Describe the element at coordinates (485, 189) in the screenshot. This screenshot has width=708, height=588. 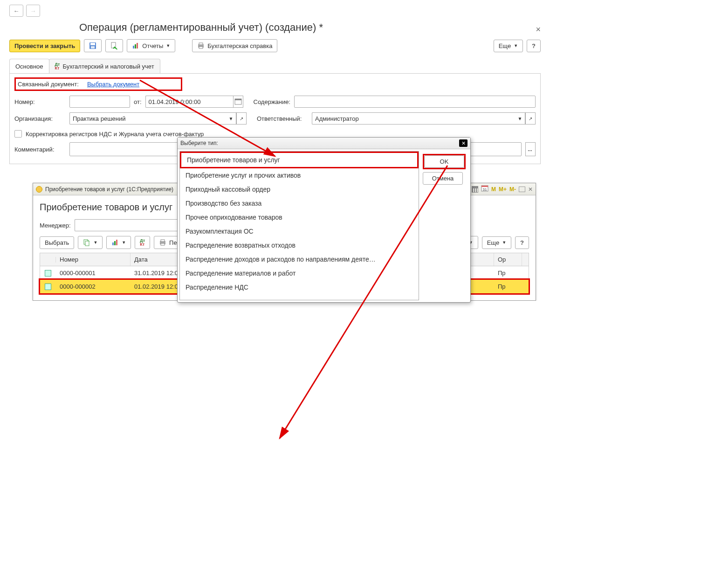
I see `calendar-icon: 31` at that location.